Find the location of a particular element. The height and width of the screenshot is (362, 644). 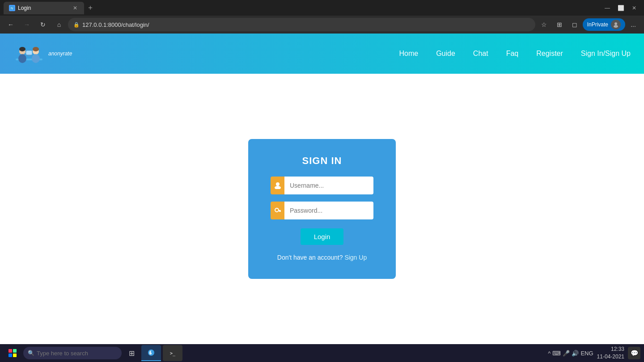

tab-bar: N Login ✕ ＋ is located at coordinates (301, 8).